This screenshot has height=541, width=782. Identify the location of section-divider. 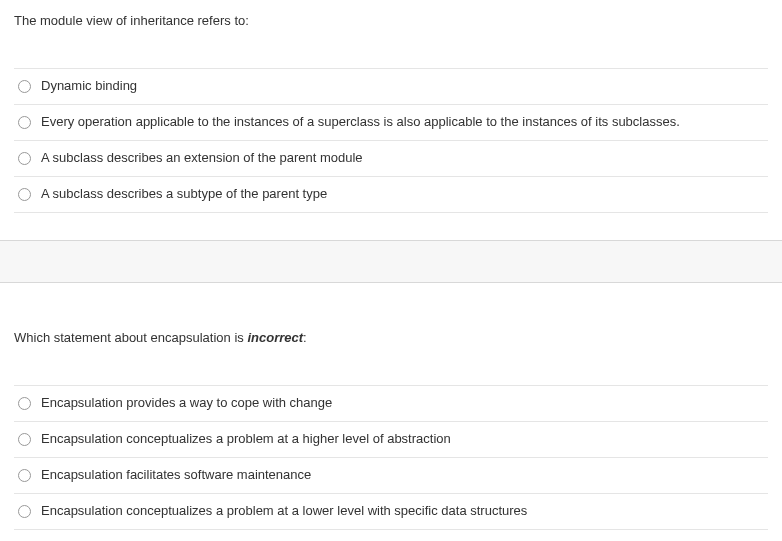
(391, 262).